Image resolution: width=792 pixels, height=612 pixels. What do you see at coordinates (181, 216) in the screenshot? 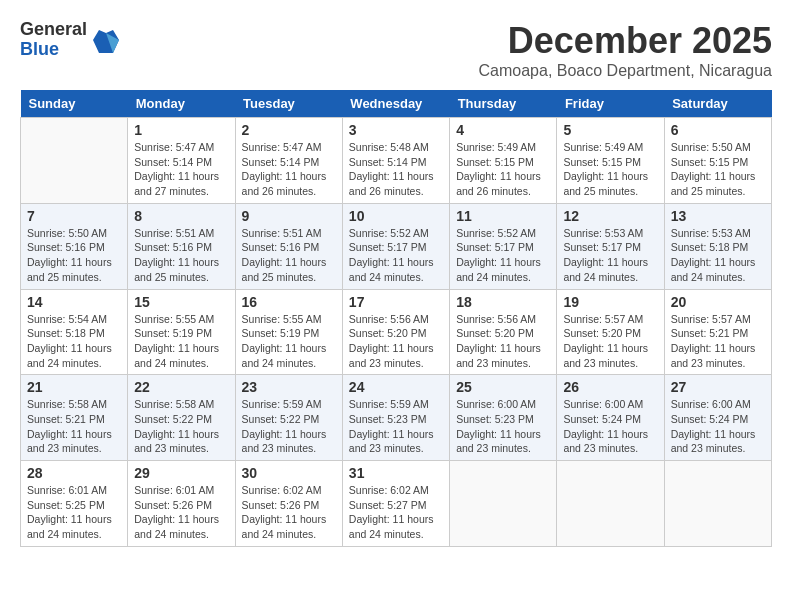
I see `day-number: 8` at bounding box center [181, 216].